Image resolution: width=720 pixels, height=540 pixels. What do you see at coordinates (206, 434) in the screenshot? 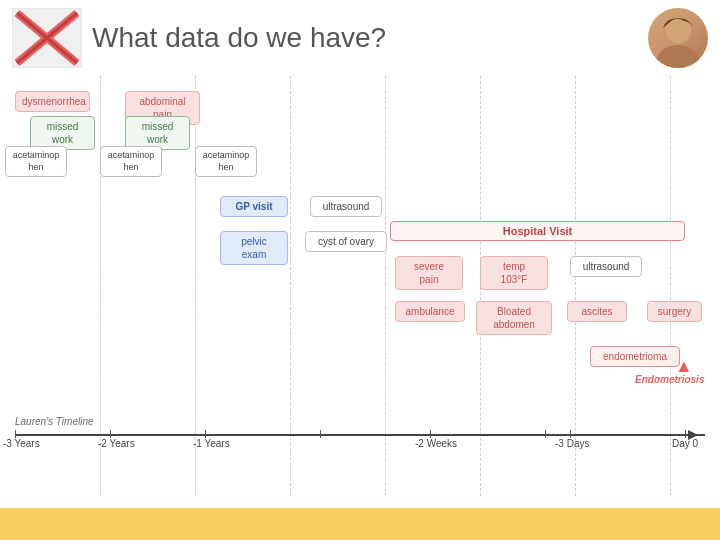
I see `tick-minus1` at bounding box center [206, 434].